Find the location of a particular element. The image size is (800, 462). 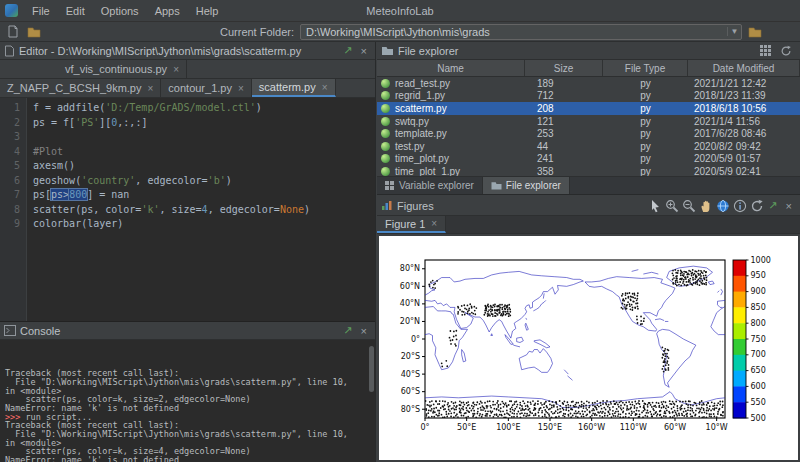

code-line: ps[ps>800] = nan is located at coordinates (204, 196).